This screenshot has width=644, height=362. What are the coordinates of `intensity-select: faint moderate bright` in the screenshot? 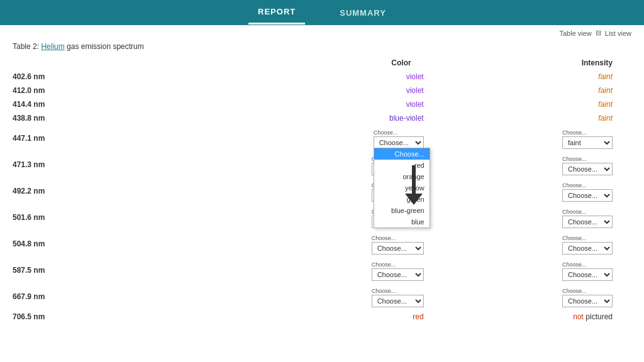 It's located at (587, 143).